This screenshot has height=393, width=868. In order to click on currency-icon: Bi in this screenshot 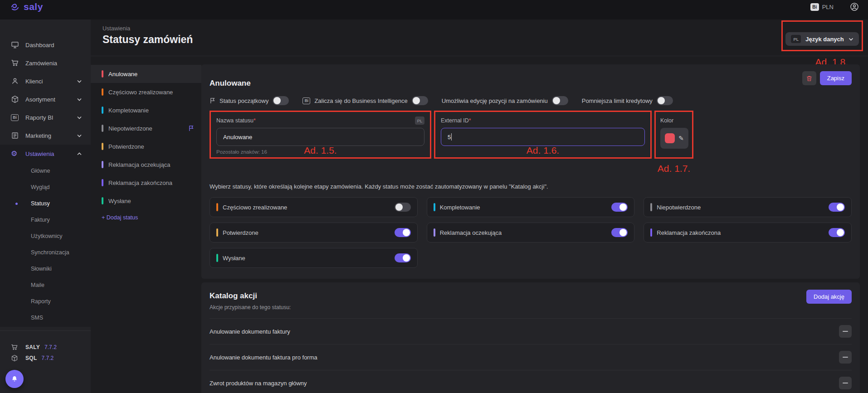, I will do `click(814, 7)`.